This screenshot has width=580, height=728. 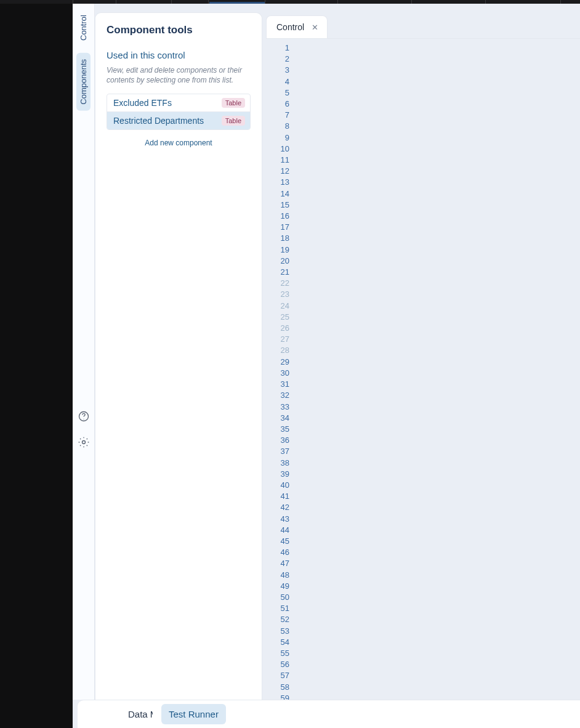 What do you see at coordinates (179, 143) in the screenshot?
I see `add-new-component-link: Add new component` at bounding box center [179, 143].